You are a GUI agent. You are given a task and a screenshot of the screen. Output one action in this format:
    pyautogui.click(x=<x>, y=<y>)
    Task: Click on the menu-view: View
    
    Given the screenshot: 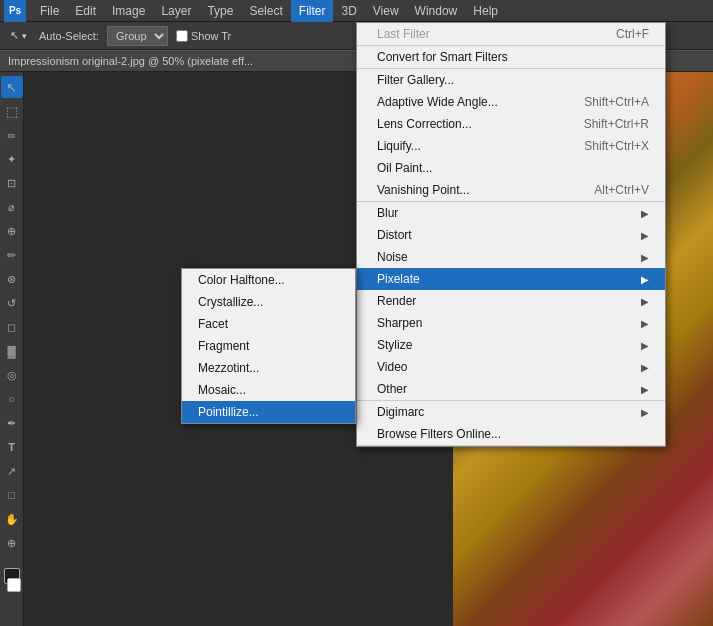 What is the action you would take?
    pyautogui.click(x=386, y=11)
    